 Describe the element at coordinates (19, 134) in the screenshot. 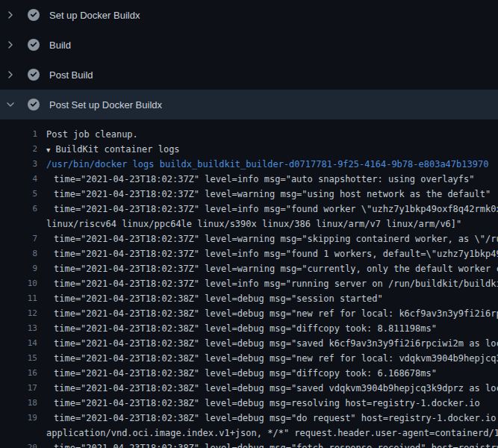

I see `log-line-number: 1` at that location.